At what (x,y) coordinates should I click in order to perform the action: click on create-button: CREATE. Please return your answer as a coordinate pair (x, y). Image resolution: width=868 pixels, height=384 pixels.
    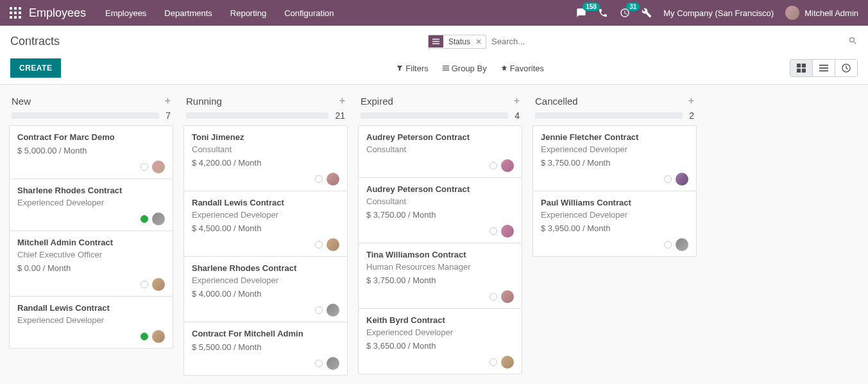
    Looking at the image, I should click on (36, 68).